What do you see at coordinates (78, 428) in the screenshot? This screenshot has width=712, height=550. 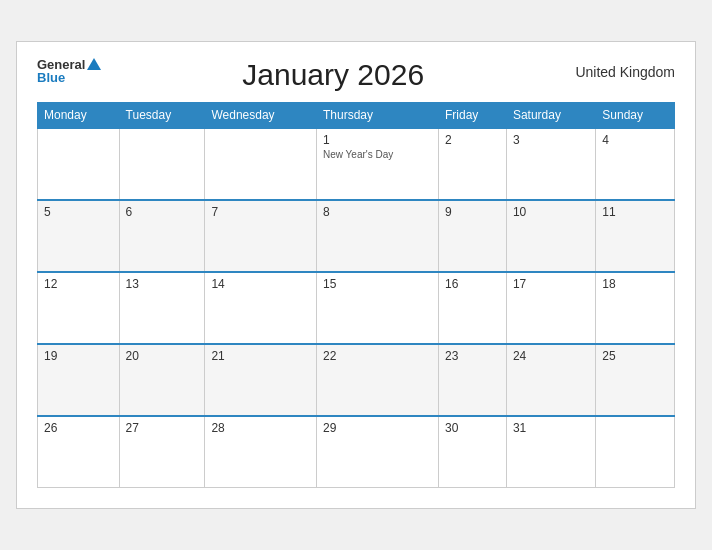 I see `day-number: 26` at bounding box center [78, 428].